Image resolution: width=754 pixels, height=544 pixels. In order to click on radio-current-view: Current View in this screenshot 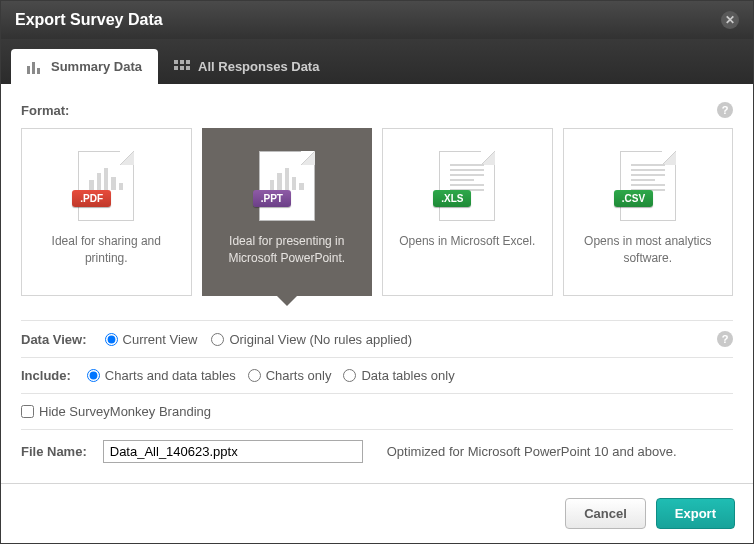, I will do `click(152, 340)`.